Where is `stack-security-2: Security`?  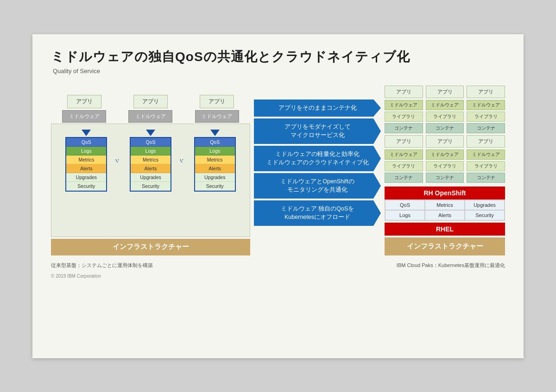 stack-security-2: Security is located at coordinates (151, 186).